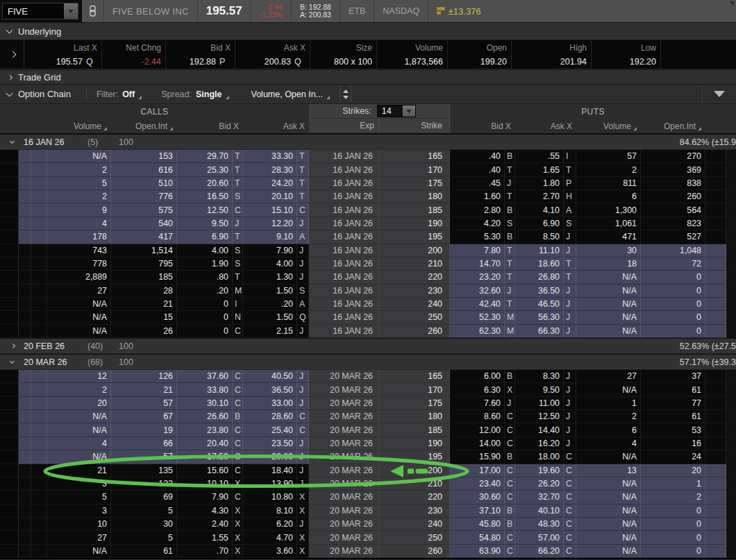 The height and width of the screenshot is (560, 736). I want to click on calls-volume-header: Volume, so click(79, 126).